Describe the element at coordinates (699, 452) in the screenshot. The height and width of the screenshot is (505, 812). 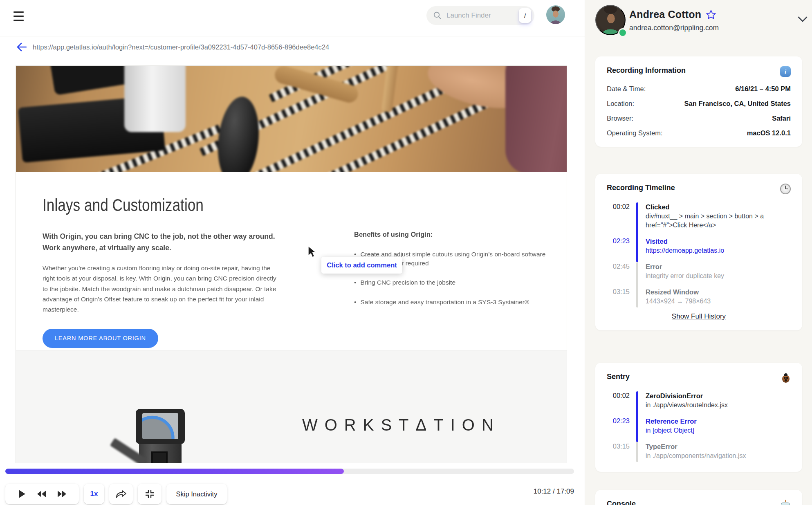
I see `sentry-event: 03:15 TypeError in ./app/components/navi…` at that location.